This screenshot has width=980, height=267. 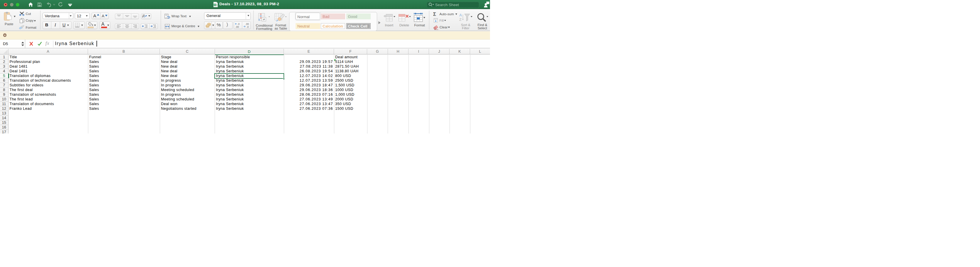 What do you see at coordinates (461, 15) in the screenshot?
I see `svg-text: A` at bounding box center [461, 15].